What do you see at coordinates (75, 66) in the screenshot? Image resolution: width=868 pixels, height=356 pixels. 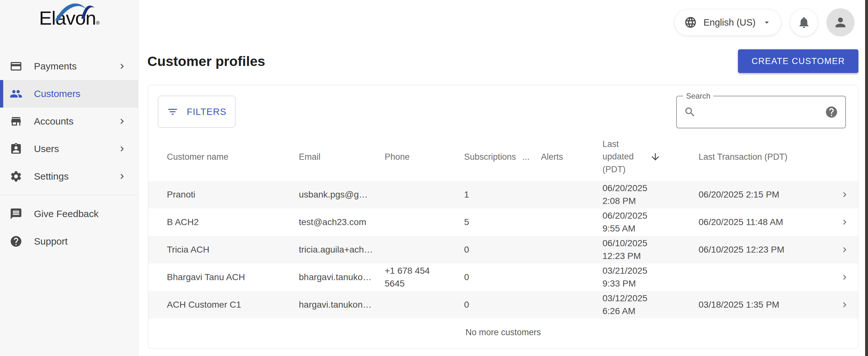 I see `sidebar-item-label: Payments` at bounding box center [75, 66].